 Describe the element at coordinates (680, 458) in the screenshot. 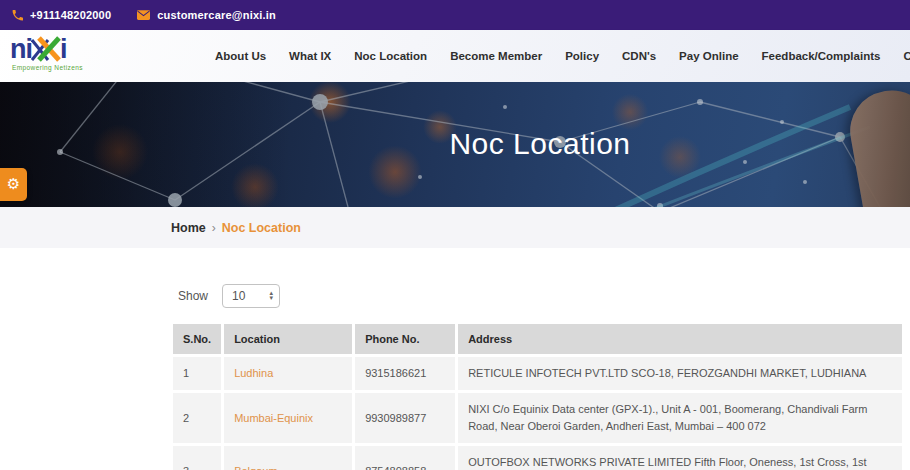

I see `cell-address: OUTOFBOX NETWORKS PRIVATE LIMITED Fifth …` at that location.